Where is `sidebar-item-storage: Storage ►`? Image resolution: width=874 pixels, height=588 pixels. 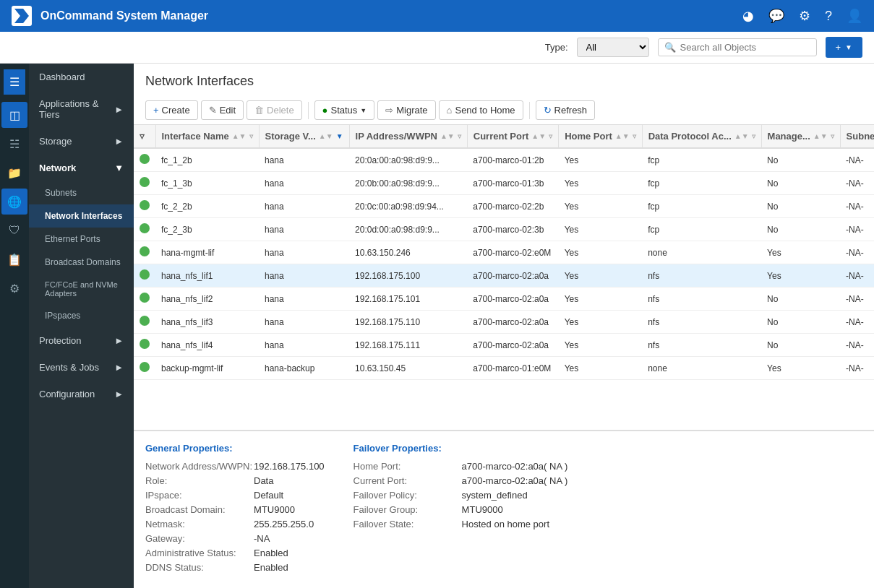
sidebar-item-storage: Storage ► is located at coordinates (81, 142).